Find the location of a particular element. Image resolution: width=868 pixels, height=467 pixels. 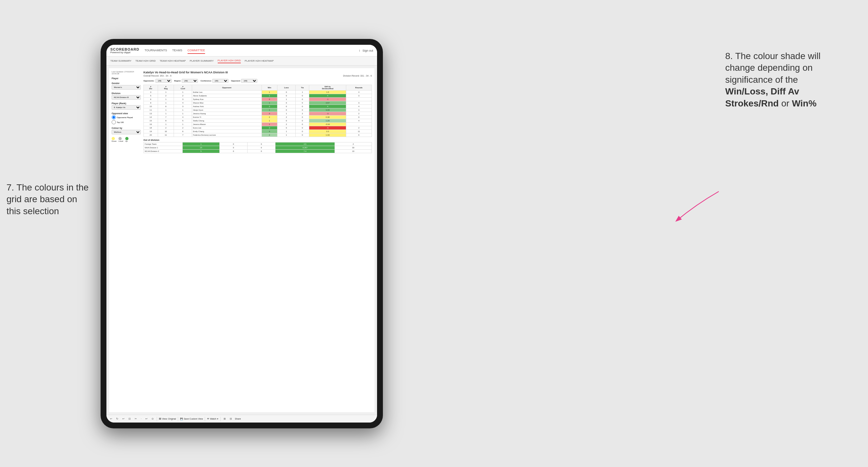

table-row: 13 1 1 Jessica Huang 0 1 2 -3 2 is located at coordinates (258, 114).